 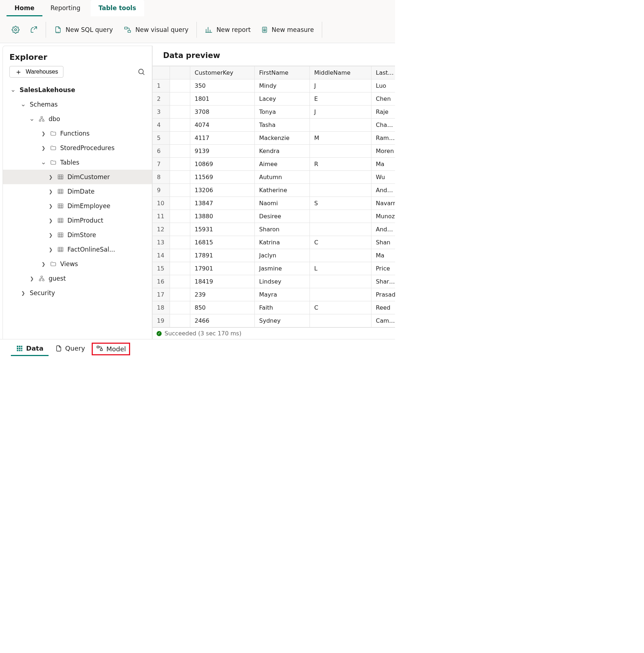 I want to click on cell-firstname: Tasha, so click(x=282, y=125).